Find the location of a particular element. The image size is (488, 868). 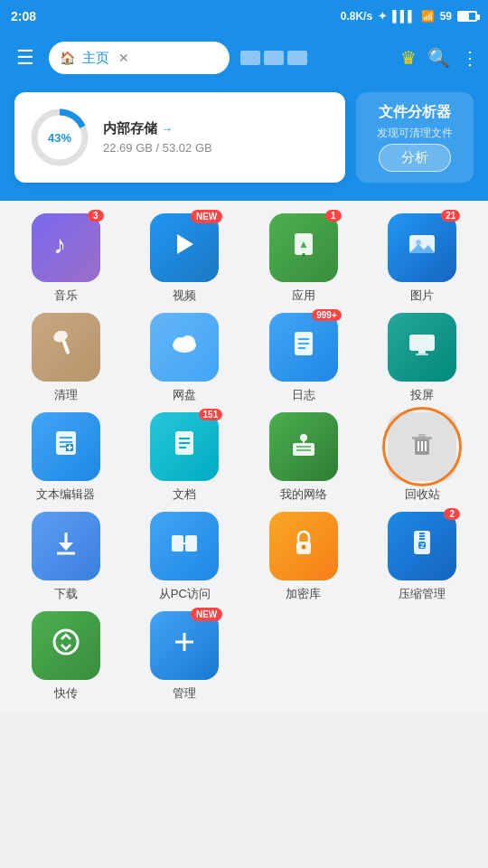

icon-wrap-download is located at coordinates (66, 546).